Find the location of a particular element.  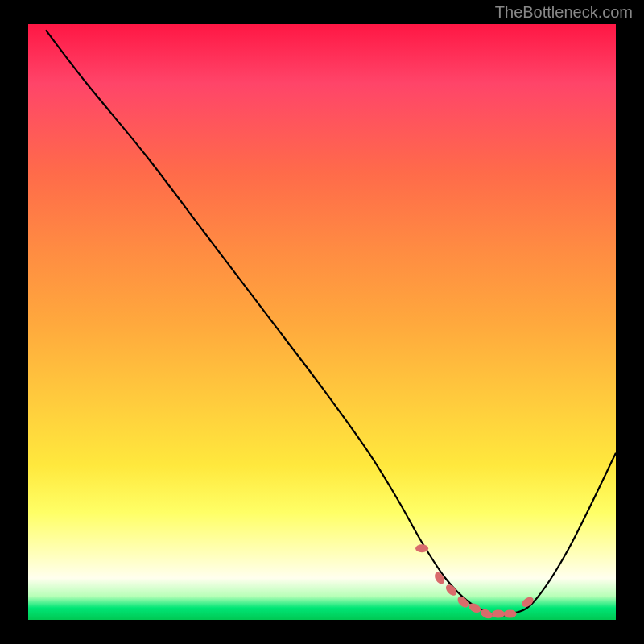

watermark-text: TheBottleneck.com is located at coordinates (564, 13).